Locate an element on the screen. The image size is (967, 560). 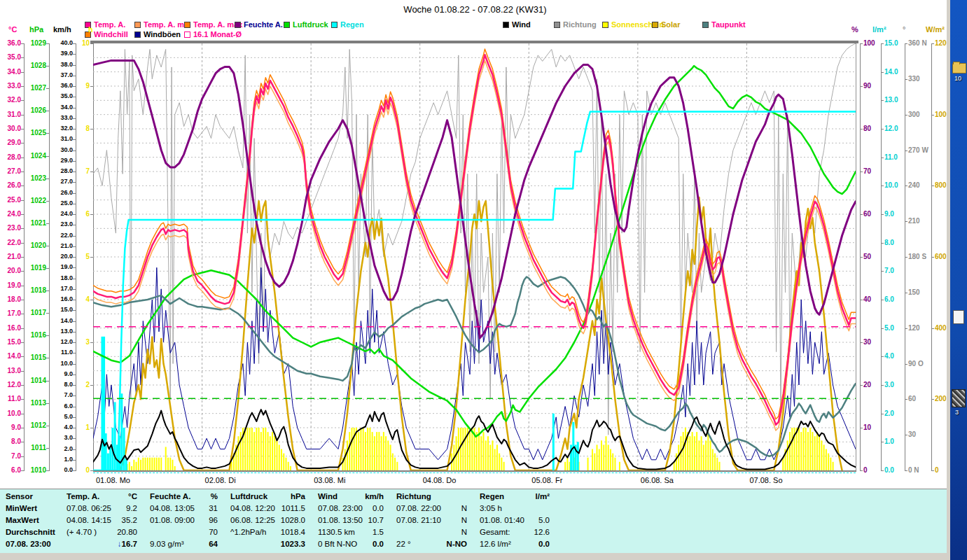
legend-item-solar: Solar is located at coordinates (667, 24).